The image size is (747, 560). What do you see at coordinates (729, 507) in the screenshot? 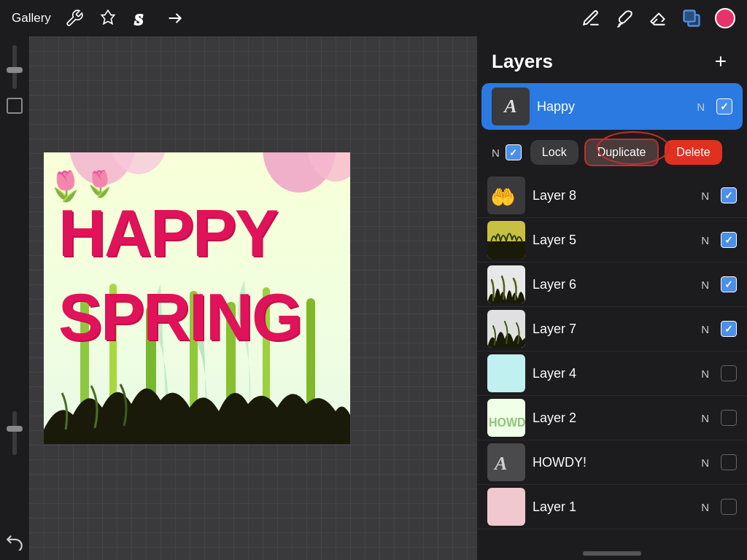
I see `layer1-visibility` at bounding box center [729, 507].